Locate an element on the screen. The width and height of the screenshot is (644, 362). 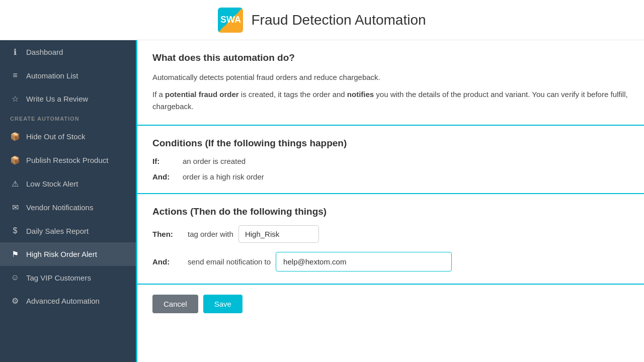
gear-icon: ⚙ is located at coordinates (15, 301).